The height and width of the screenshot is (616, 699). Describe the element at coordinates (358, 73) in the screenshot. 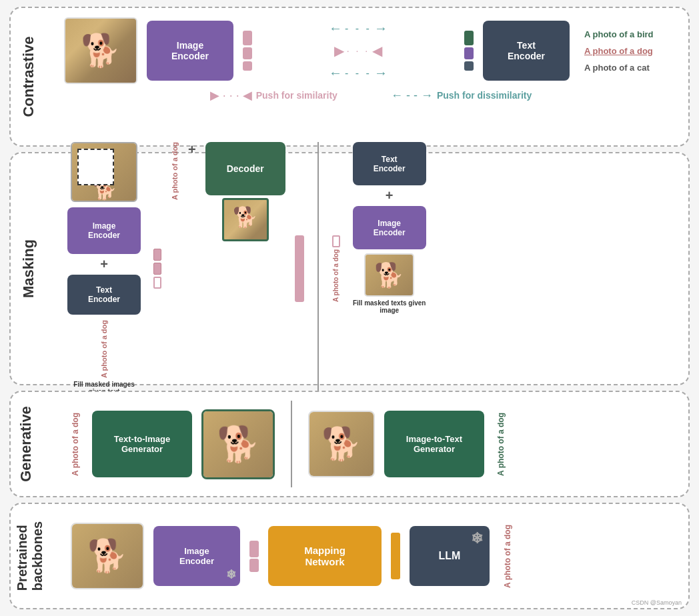

I see `dash-teal-2: - - -` at that location.